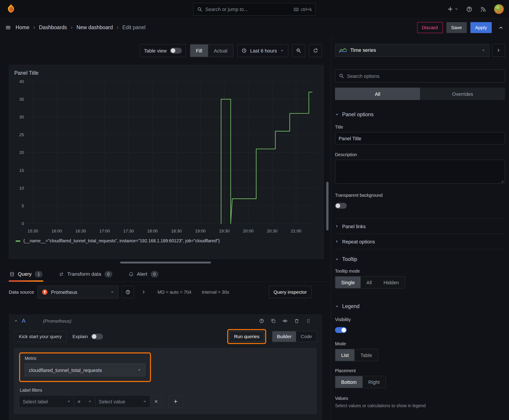  What do you see at coordinates (502, 181) in the screenshot?
I see `resize-grip-icon` at bounding box center [502, 181].